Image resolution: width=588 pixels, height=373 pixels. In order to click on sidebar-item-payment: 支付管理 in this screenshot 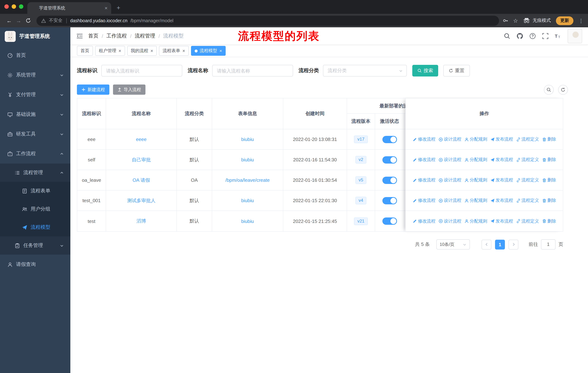, I will do `click(35, 95)`.